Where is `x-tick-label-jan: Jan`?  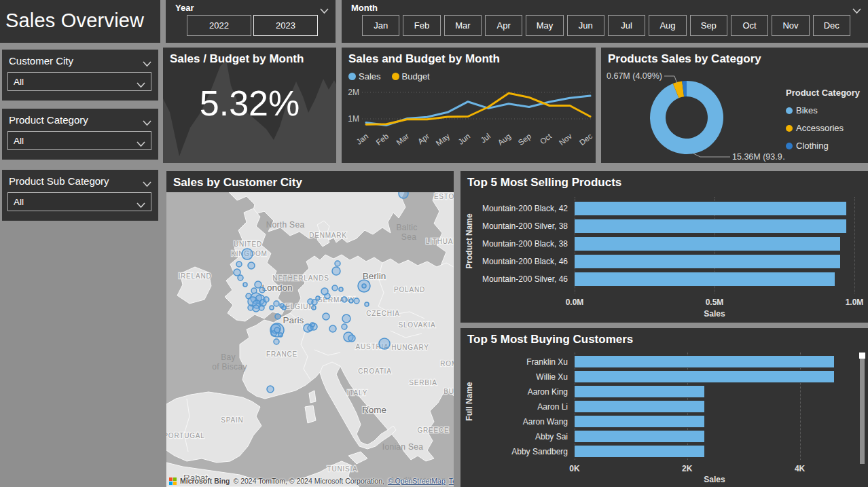 x-tick-label-jan: Jan is located at coordinates (362, 139).